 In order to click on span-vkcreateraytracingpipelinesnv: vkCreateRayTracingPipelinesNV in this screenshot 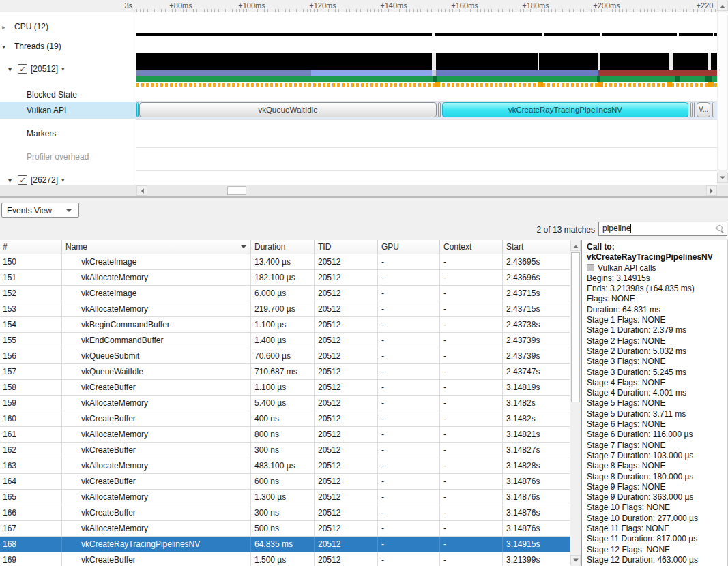, I will do `click(565, 110)`.